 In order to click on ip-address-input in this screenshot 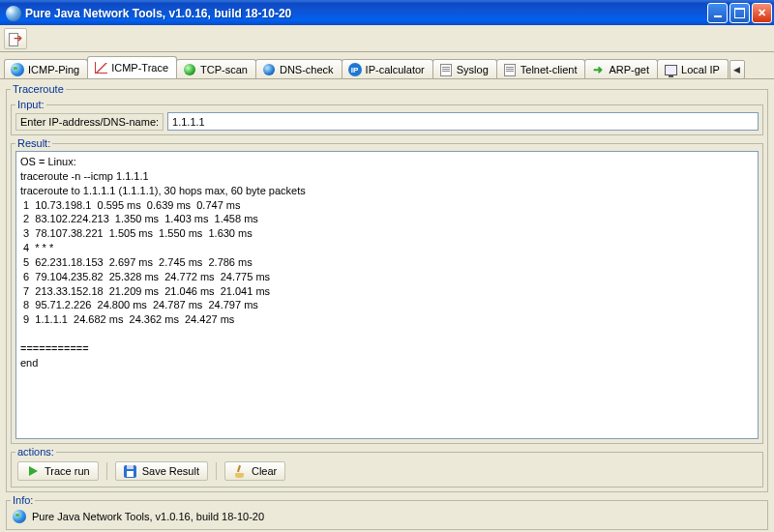, I will do `click(462, 122)`.